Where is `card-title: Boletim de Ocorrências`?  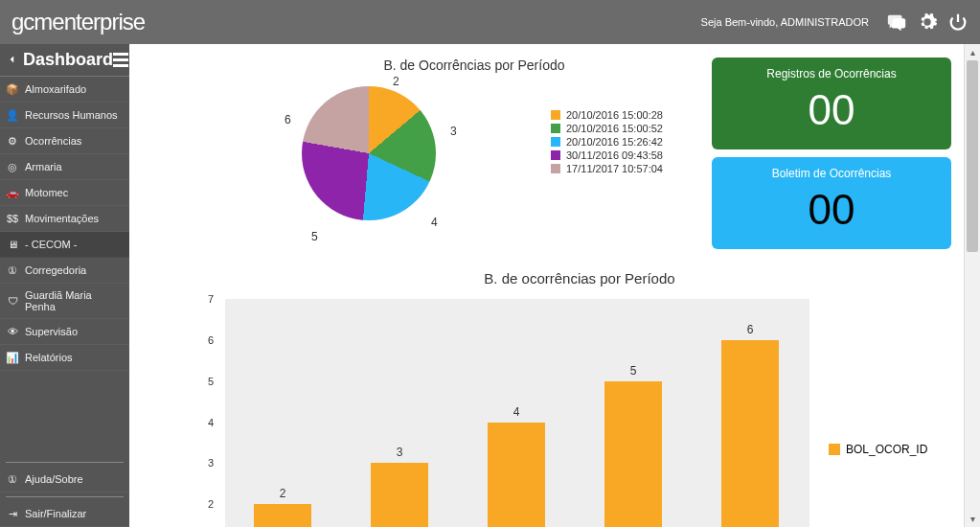 card-title: Boletim de Ocorrências is located at coordinates (832, 173).